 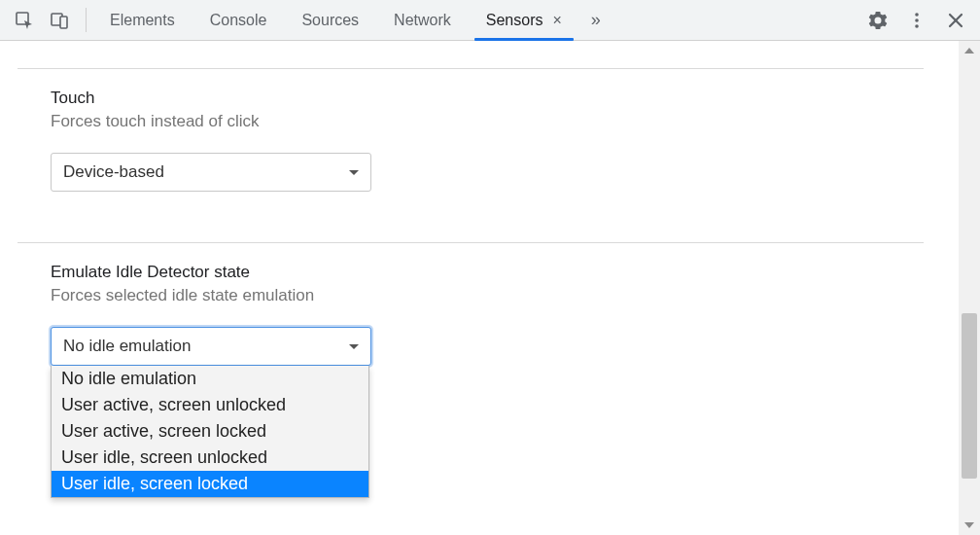 I want to click on inspect-icon, so click(x=24, y=20).